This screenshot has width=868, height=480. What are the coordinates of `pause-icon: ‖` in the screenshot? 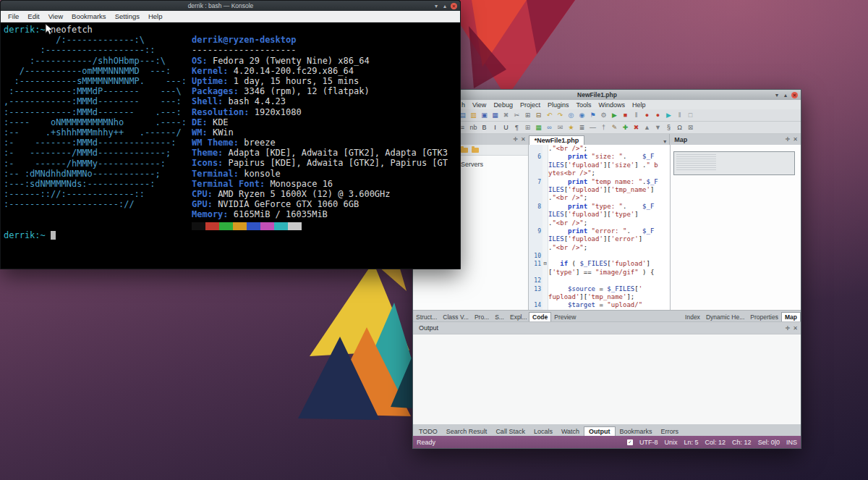 It's located at (637, 116).